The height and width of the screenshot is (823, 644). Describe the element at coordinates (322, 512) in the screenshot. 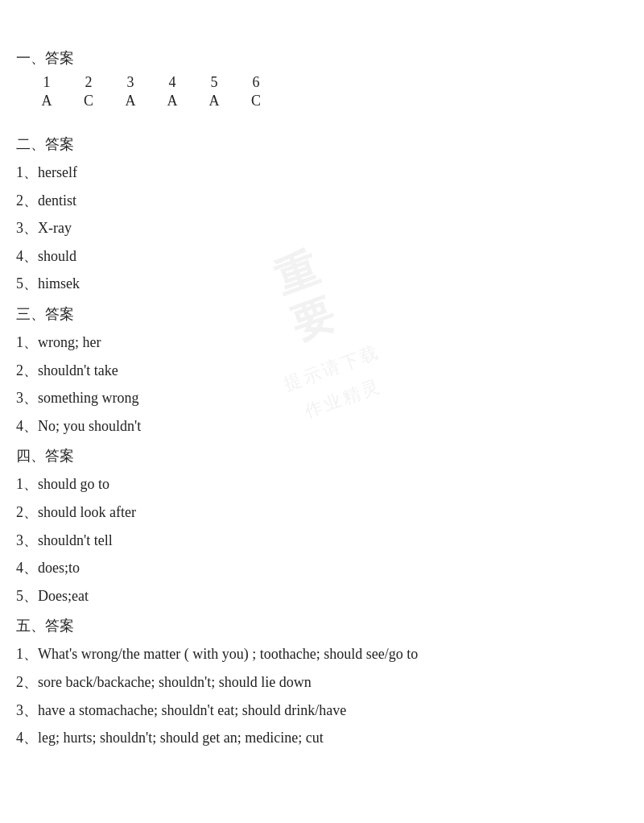

I see `list-item: 2、should look after` at that location.